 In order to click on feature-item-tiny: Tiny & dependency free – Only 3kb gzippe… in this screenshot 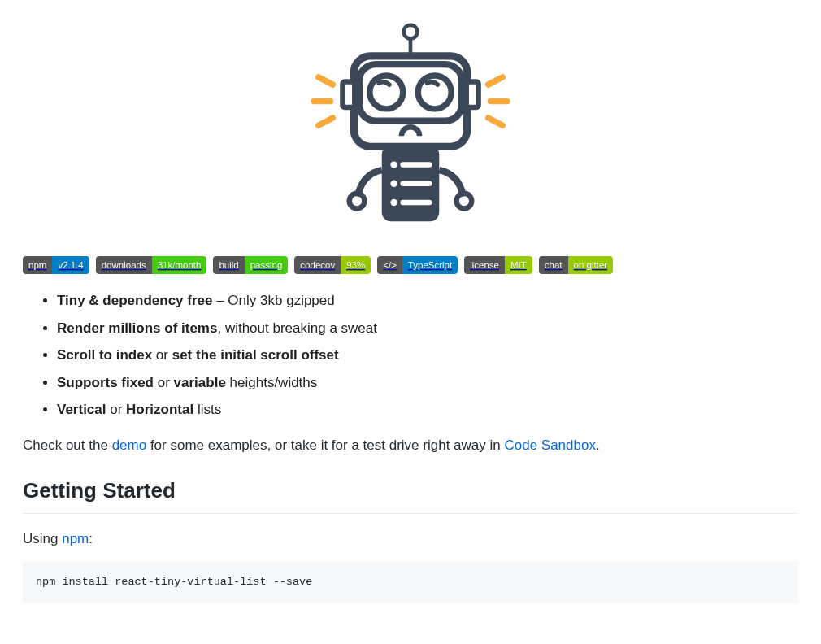, I will do `click(428, 301)`.